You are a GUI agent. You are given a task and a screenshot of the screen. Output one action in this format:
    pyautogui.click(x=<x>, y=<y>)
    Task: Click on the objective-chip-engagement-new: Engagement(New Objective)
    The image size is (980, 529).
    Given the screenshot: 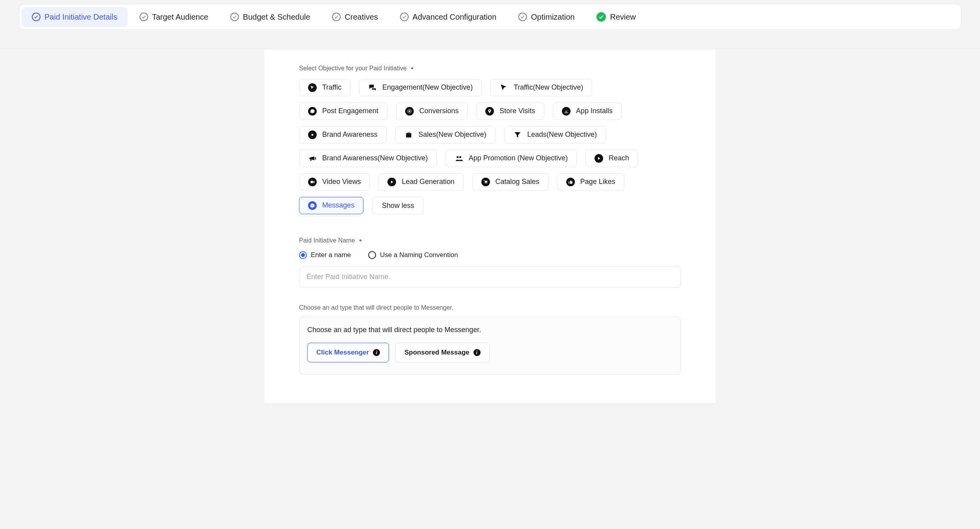 What is the action you would take?
    pyautogui.click(x=420, y=88)
    